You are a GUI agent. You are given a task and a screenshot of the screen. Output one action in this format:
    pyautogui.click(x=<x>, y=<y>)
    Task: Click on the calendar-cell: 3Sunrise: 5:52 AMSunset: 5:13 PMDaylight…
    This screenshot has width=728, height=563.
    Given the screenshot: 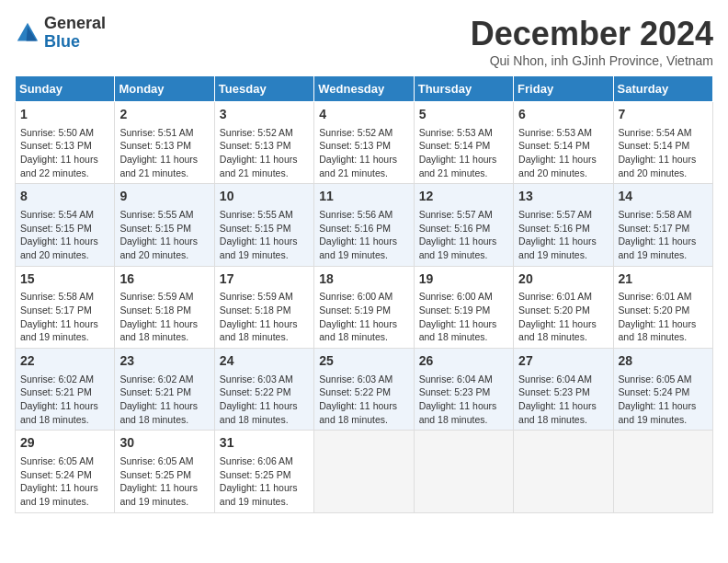 What is the action you would take?
    pyautogui.click(x=264, y=144)
    